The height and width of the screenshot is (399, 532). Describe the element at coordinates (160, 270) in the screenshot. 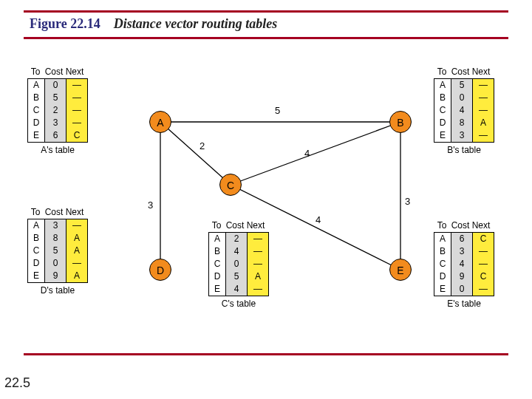

I see `node-d: D` at that location.